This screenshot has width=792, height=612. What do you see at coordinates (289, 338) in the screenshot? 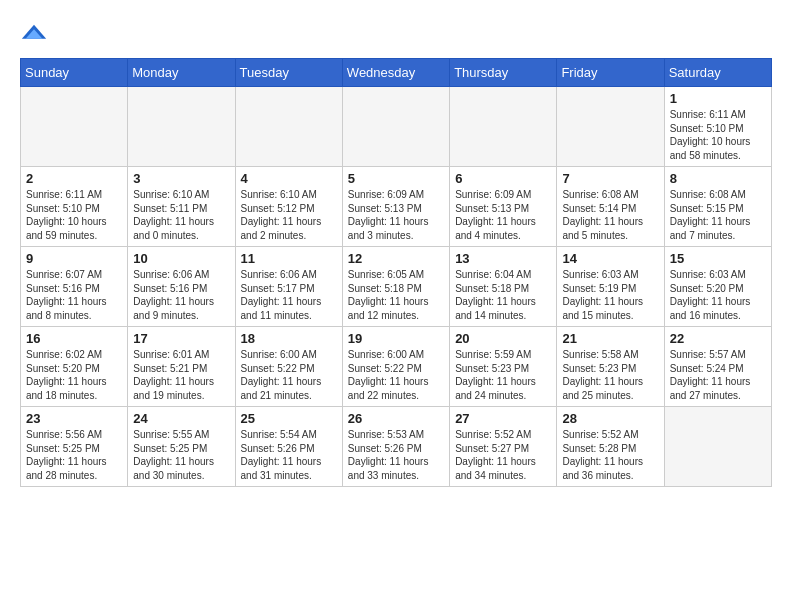
I see `day-number: 18` at bounding box center [289, 338].